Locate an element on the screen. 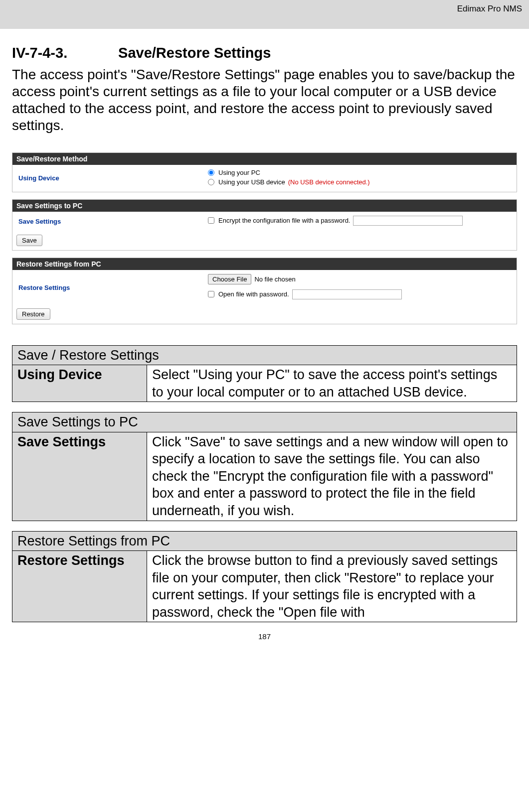 The width and height of the screenshot is (529, 812). t1-row-desc: Select "Using your PC" to save the acces… is located at coordinates (332, 384).